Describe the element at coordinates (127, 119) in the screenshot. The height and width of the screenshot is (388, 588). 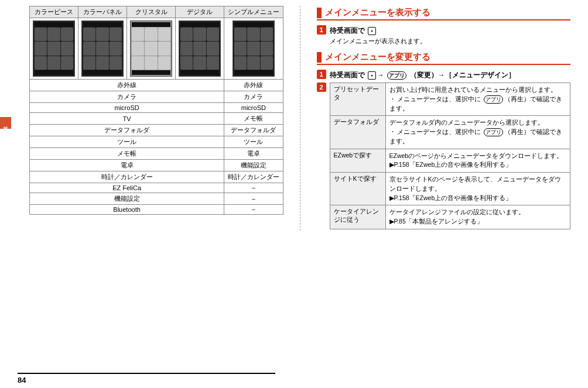
I see `feat-left: TV` at that location.